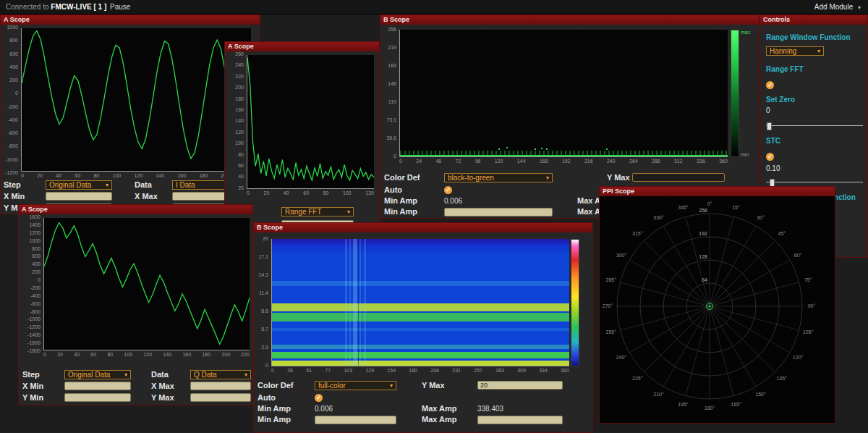 The image size is (868, 433). I want to click on max-amp-value: 338.403, so click(490, 408).